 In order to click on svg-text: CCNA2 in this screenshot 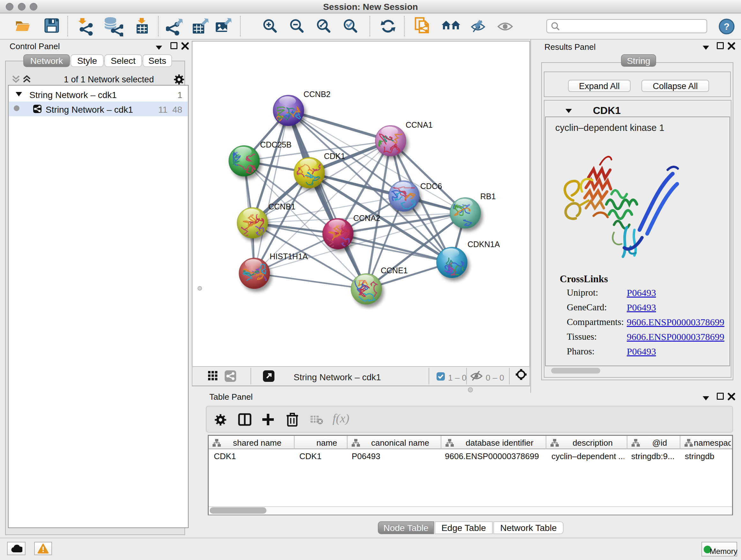, I will do `click(367, 218)`.